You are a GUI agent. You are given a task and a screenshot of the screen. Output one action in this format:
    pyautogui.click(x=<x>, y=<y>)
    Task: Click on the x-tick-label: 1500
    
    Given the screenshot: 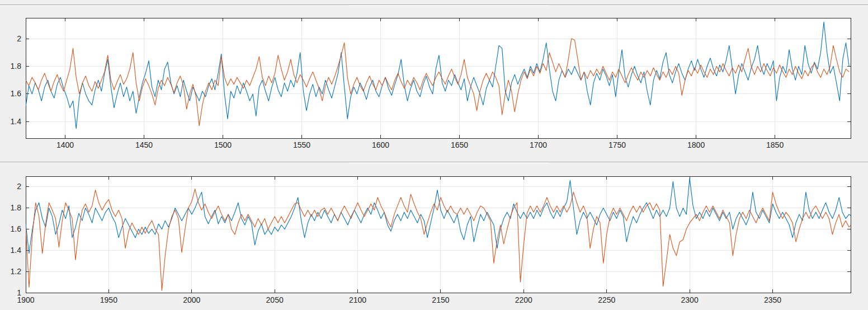 What is the action you would take?
    pyautogui.click(x=223, y=145)
    